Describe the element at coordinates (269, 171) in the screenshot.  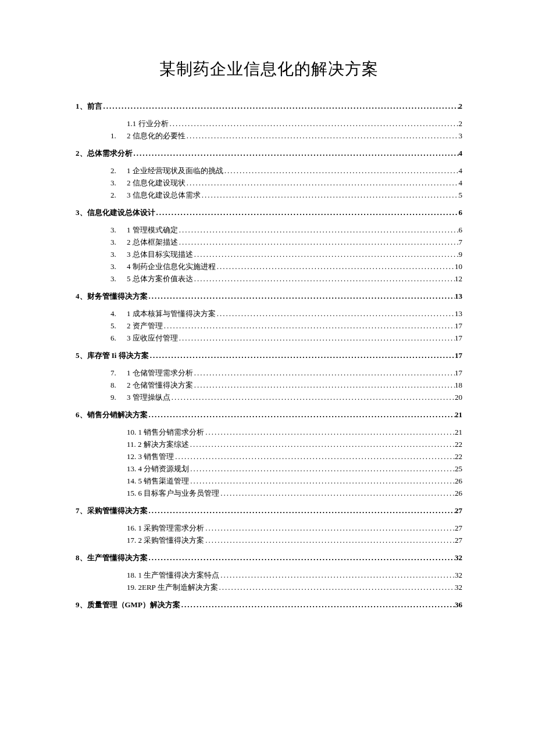
I see `toc-entry-level2: 2.1 企业经营现状及面临的挑战4` at that location.